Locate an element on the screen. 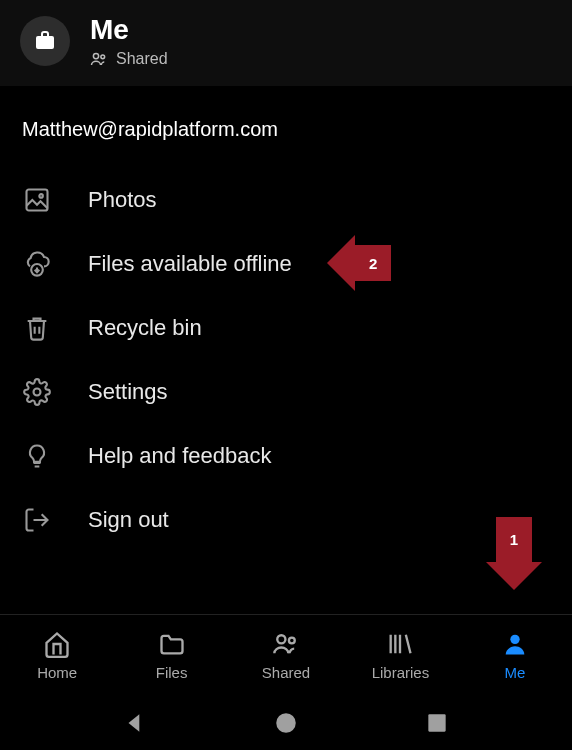 The width and height of the screenshot is (572, 750). signout-icon is located at coordinates (37, 520).